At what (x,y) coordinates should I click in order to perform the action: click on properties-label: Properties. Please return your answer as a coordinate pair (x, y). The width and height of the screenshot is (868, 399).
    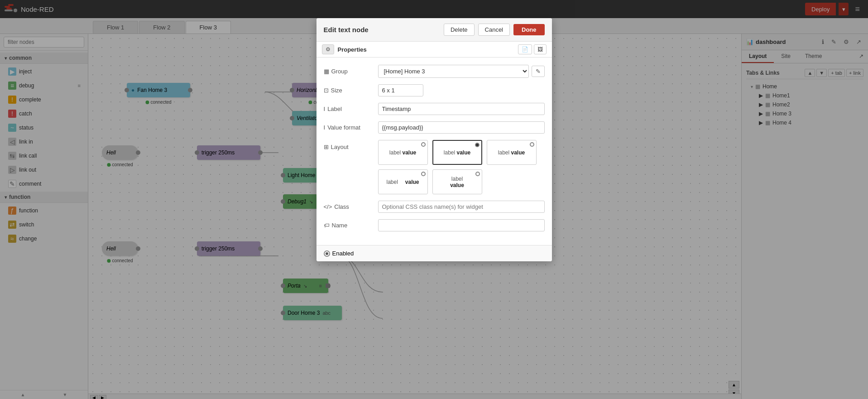
    Looking at the image, I should click on (352, 50).